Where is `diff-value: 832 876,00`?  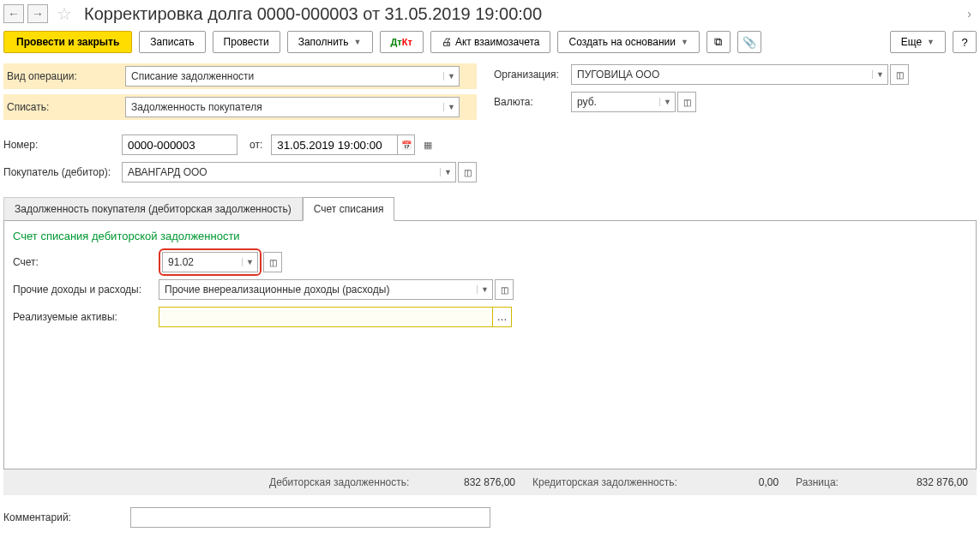
diff-value: 832 876,00 is located at coordinates (942, 482).